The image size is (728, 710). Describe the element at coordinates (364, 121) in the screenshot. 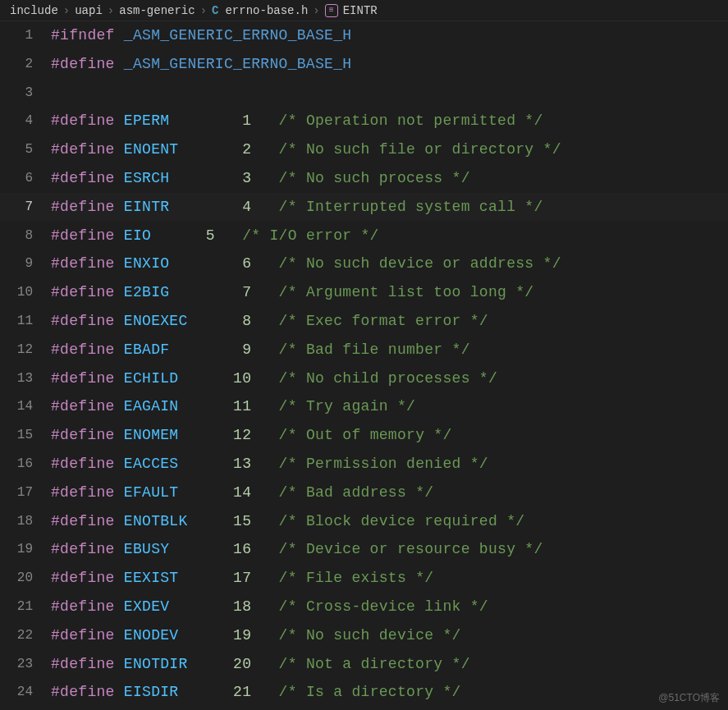

I see `code-line: 4#define EPERM 1 /* Operation not permit…` at that location.